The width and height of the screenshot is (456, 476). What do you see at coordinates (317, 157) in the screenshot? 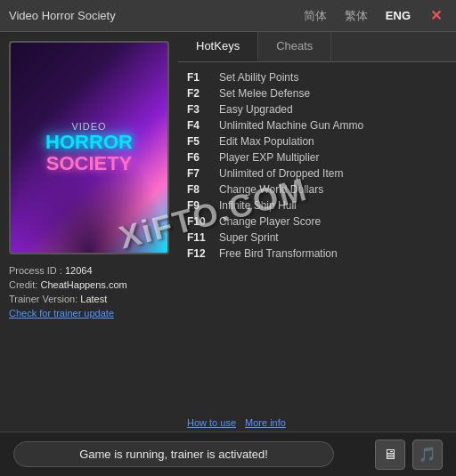
I see `cheat-item: F6Player EXP Multiplier` at bounding box center [317, 157].